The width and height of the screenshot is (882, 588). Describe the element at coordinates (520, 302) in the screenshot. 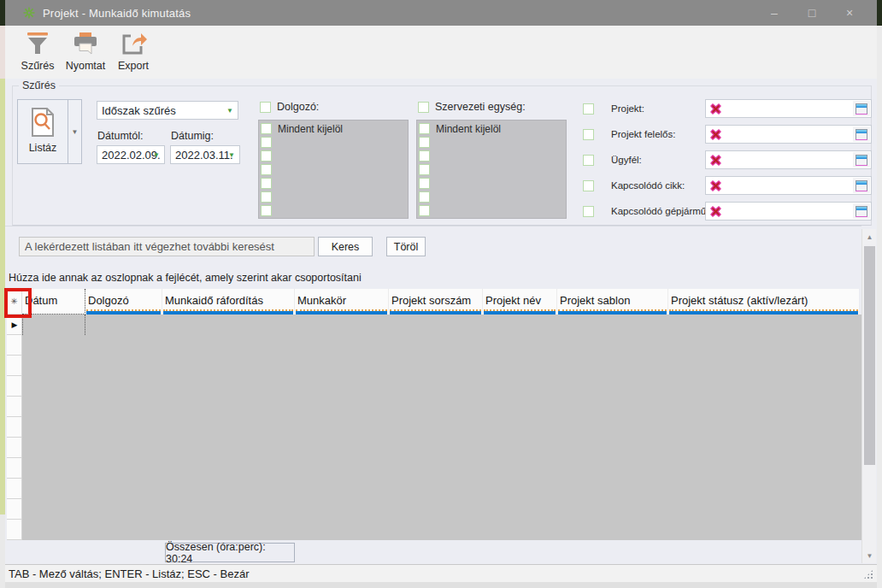

I see `column-header-projekt-nev: Projekt név` at that location.